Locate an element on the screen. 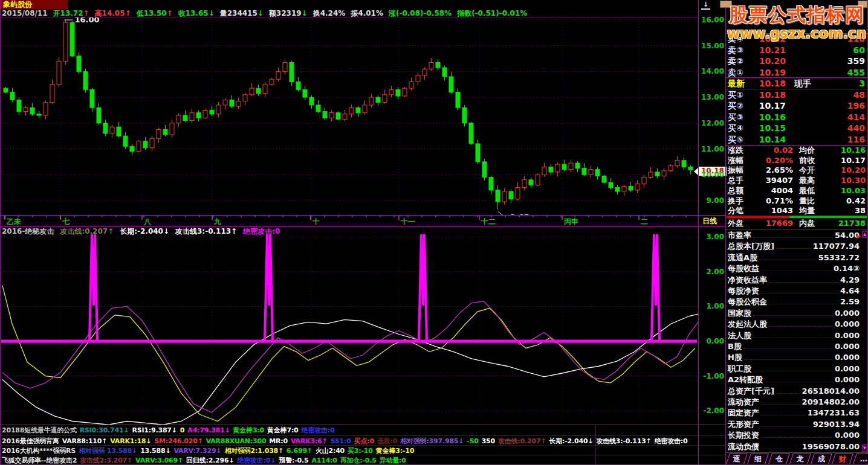 Image resolution: width=868 pixels, height=465 pixels. stat-value: 10.16 is located at coordinates (843, 151).